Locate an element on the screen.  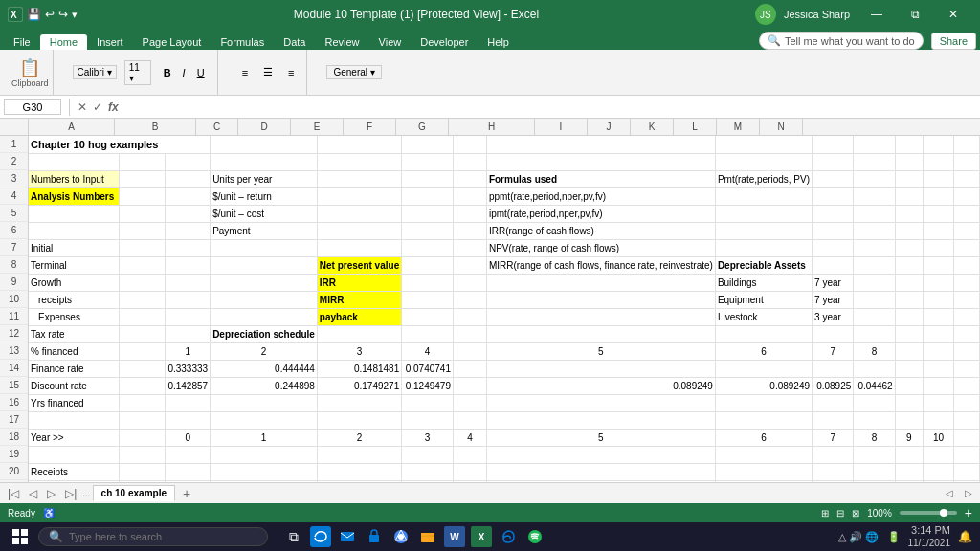
cell-I15: 0.089249 is located at coordinates (764, 386).